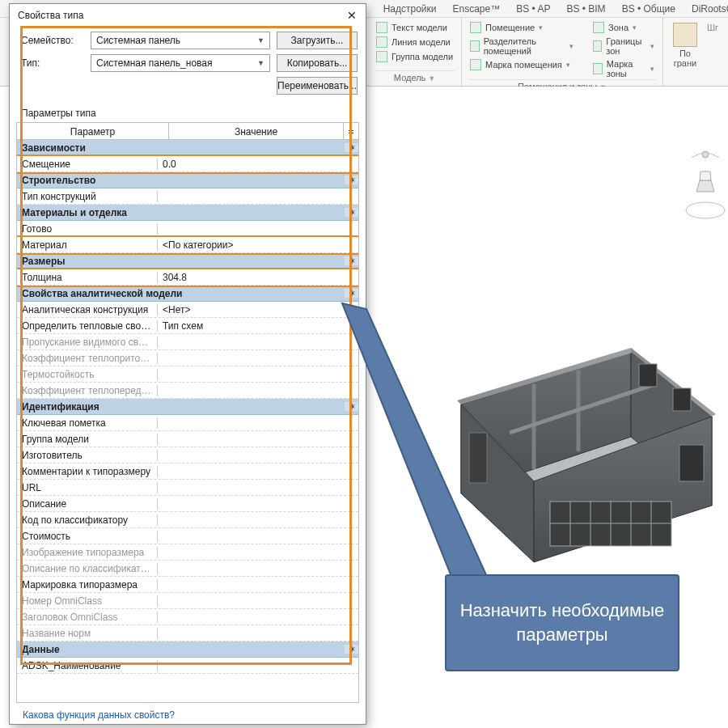 The width and height of the screenshot is (728, 728). Describe the element at coordinates (649, 9) in the screenshot. I see `ribbon-tab: BS • Общие` at that location.